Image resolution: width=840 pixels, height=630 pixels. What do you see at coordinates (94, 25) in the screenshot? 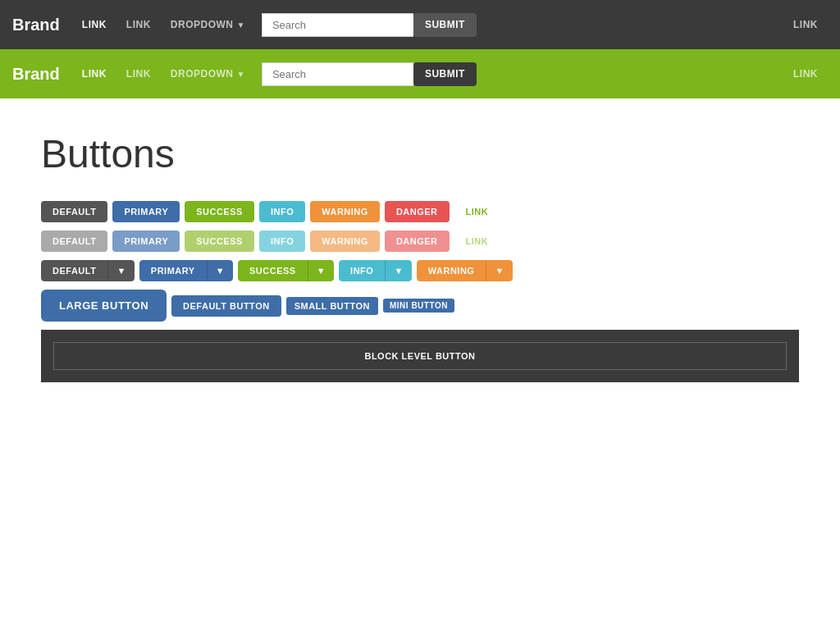
I see `navbar1-link1: LINK` at bounding box center [94, 25].